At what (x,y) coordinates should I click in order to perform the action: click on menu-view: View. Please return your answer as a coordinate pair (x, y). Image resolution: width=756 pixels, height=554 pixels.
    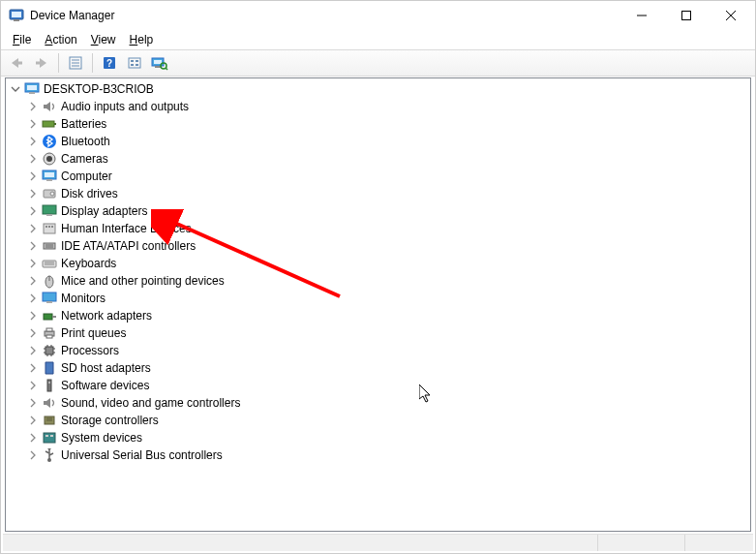
    Looking at the image, I should click on (104, 40).